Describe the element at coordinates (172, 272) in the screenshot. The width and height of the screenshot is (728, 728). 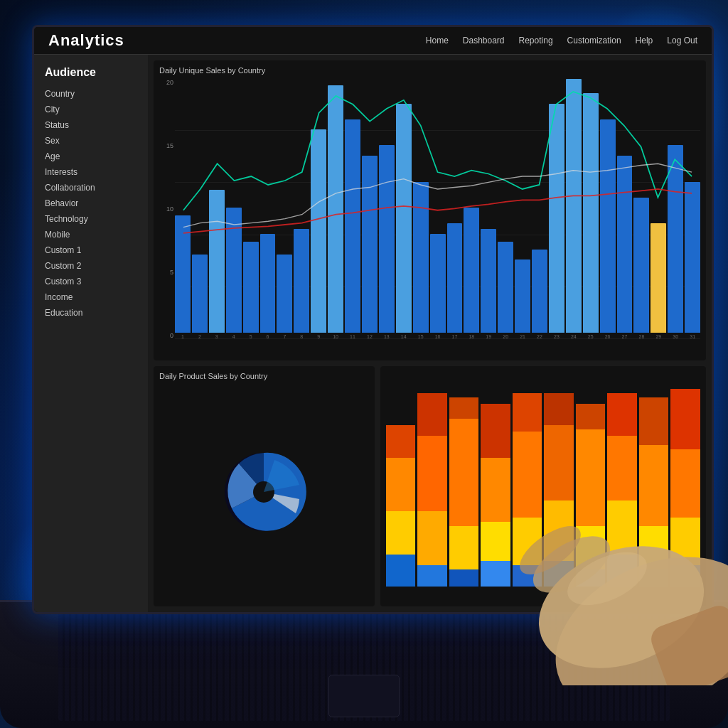
I see `y-label-5: 5` at that location.